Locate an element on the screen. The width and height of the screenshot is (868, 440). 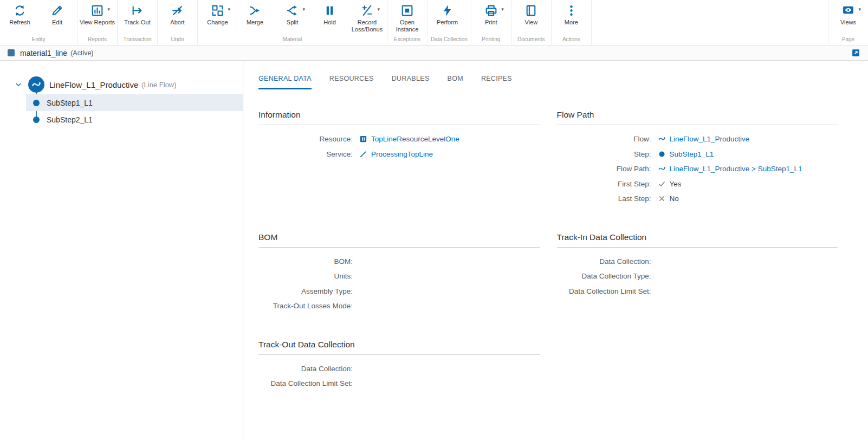
flow-icon is located at coordinates (662, 139).